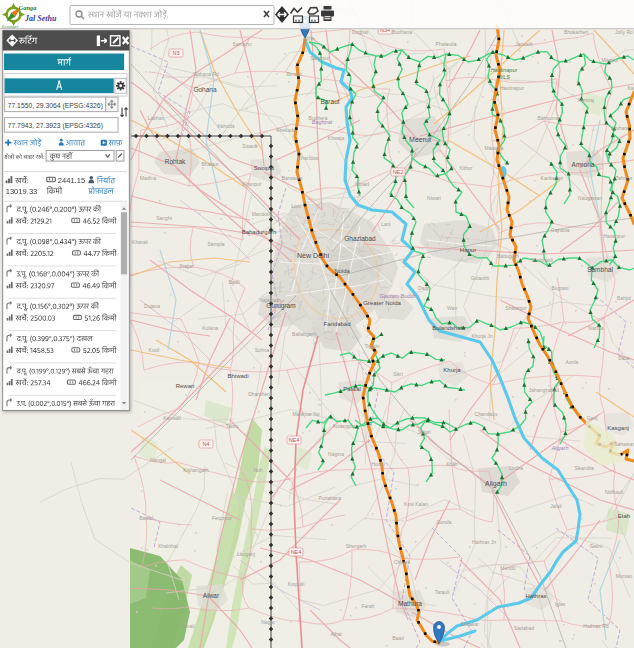  What do you see at coordinates (624, 576) in the screenshot?
I see `svg-text: Mursan` at bounding box center [624, 576].